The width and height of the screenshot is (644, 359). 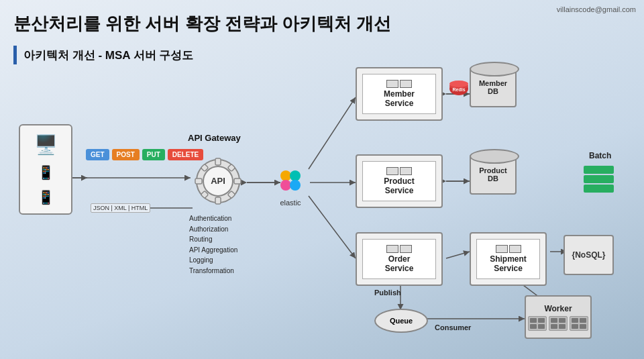 What do you see at coordinates (493, 87) in the screenshot?
I see `member-db-shape: MemberDB` at bounding box center [493, 87].